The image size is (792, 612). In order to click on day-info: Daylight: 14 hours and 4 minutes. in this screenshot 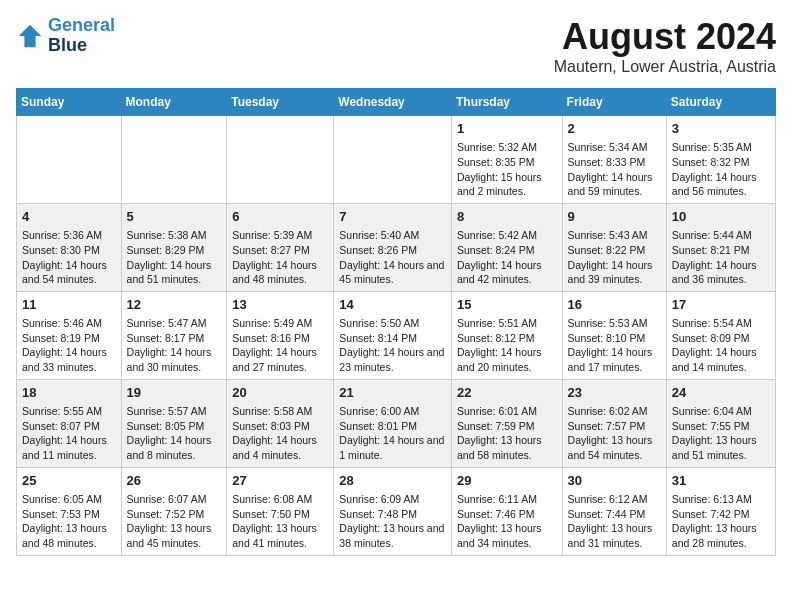, I will do `click(280, 448)`.